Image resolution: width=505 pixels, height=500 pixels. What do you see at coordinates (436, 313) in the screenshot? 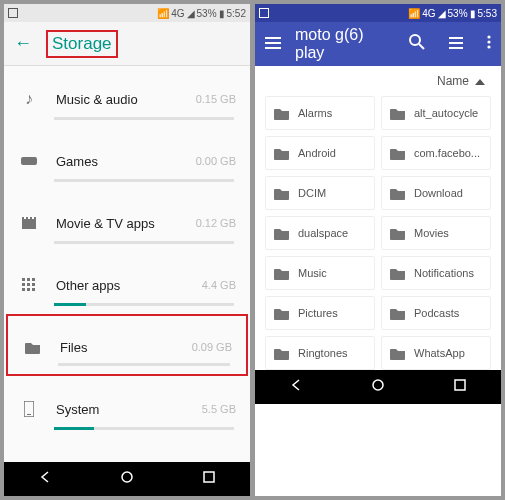
I see `folder-label: Podcasts` at bounding box center [436, 313].